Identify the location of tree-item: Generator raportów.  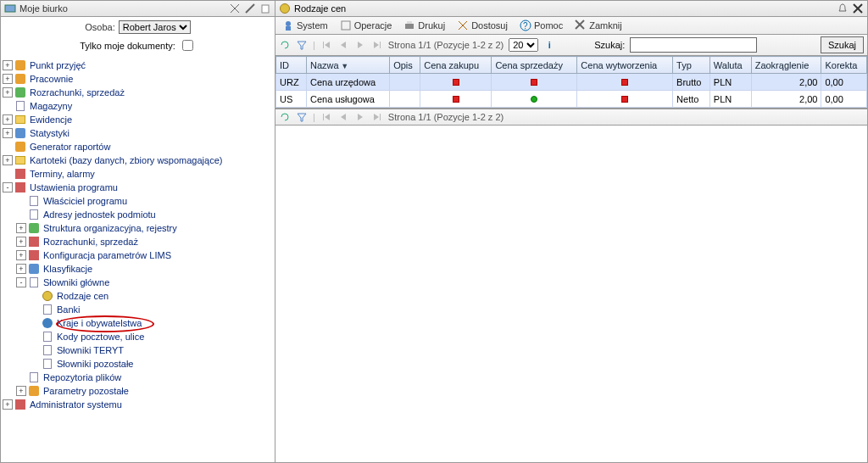
(139, 147).